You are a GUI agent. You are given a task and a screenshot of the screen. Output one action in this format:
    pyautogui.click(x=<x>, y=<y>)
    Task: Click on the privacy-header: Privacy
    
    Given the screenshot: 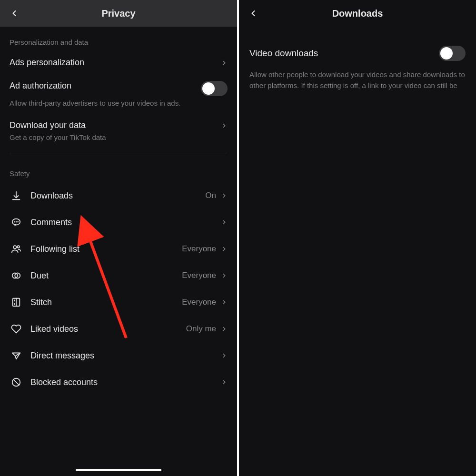 What is the action you would take?
    pyautogui.click(x=119, y=13)
    